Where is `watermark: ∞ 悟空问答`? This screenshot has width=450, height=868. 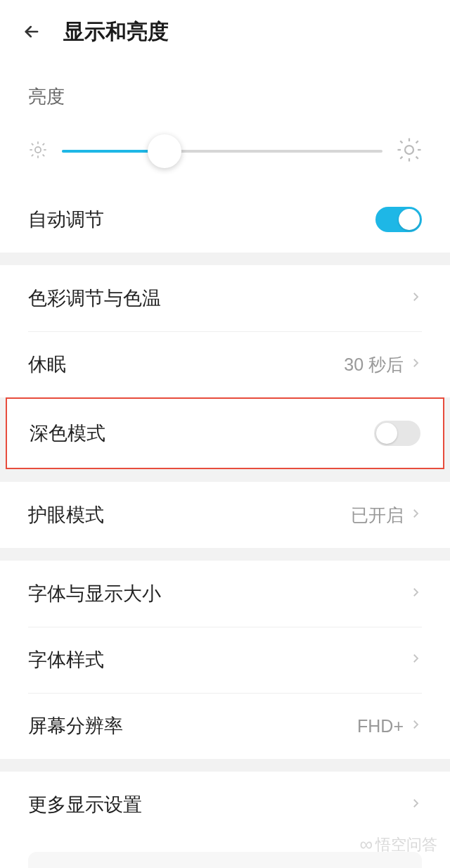 watermark: ∞ 悟空问答 is located at coordinates (398, 844).